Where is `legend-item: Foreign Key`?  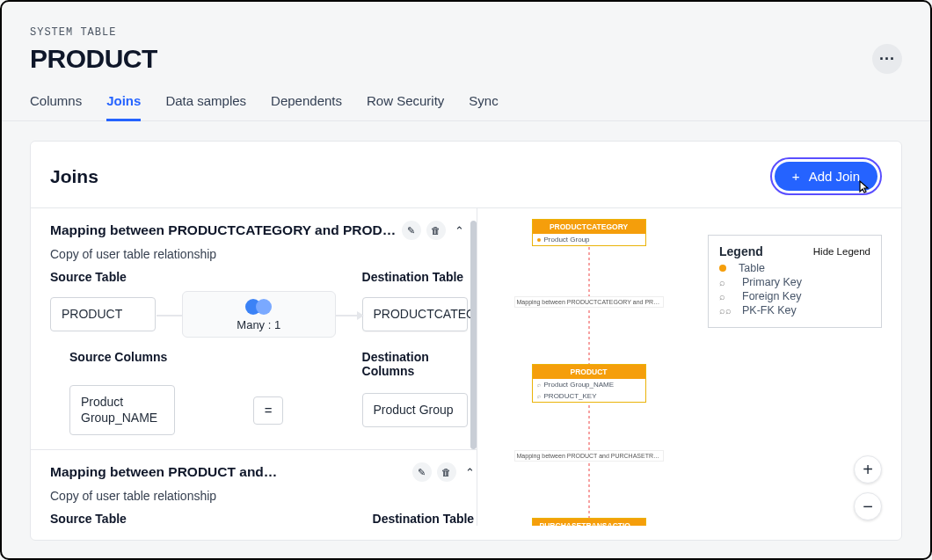 legend-item: Foreign Key is located at coordinates (772, 296).